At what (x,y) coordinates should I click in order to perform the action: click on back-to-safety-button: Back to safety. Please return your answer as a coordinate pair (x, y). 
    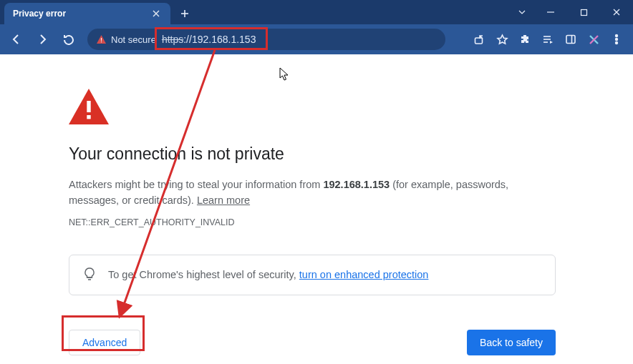
    Looking at the image, I should click on (511, 343).